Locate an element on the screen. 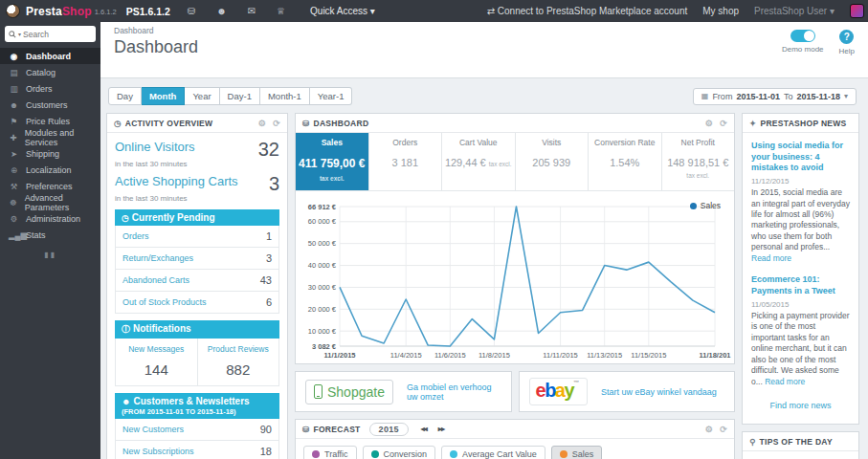  forecast-toggle-conversion: Conversion is located at coordinates (400, 452).